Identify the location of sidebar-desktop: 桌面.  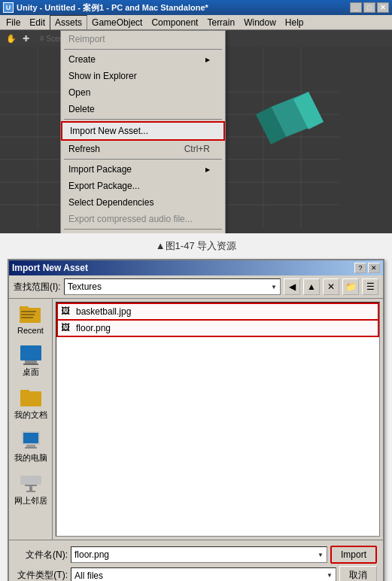
(31, 361).